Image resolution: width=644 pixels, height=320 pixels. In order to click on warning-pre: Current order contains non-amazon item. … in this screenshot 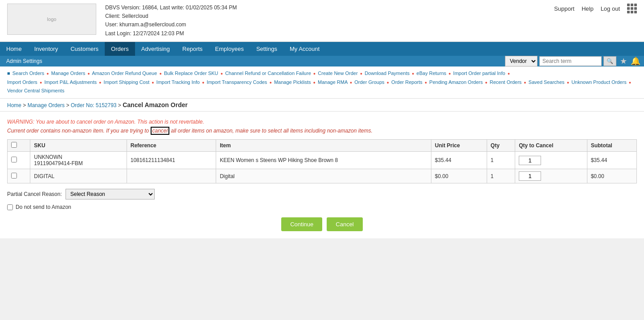, I will do `click(78, 131)`.